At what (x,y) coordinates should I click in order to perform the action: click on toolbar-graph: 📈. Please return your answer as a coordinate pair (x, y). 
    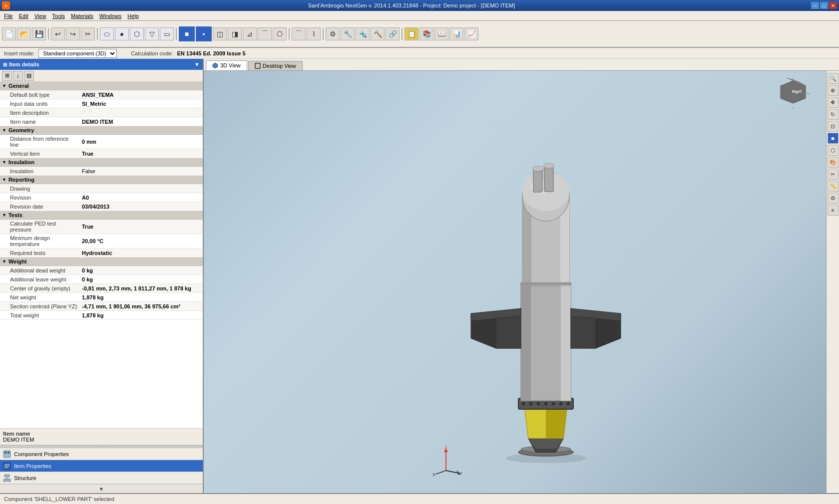
    Looking at the image, I should click on (471, 34).